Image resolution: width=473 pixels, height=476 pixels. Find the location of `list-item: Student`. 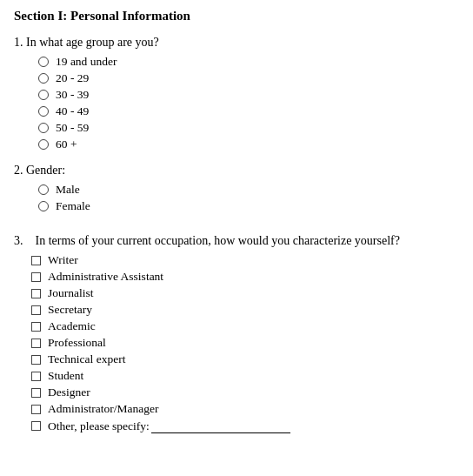

list-item: Student is located at coordinates (245, 376).